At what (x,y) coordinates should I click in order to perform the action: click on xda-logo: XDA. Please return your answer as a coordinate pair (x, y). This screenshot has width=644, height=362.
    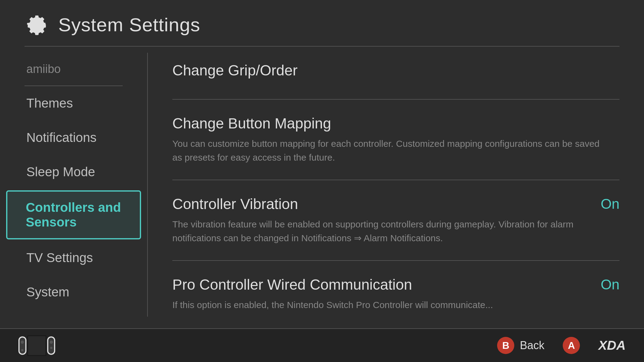
    Looking at the image, I should click on (612, 345).